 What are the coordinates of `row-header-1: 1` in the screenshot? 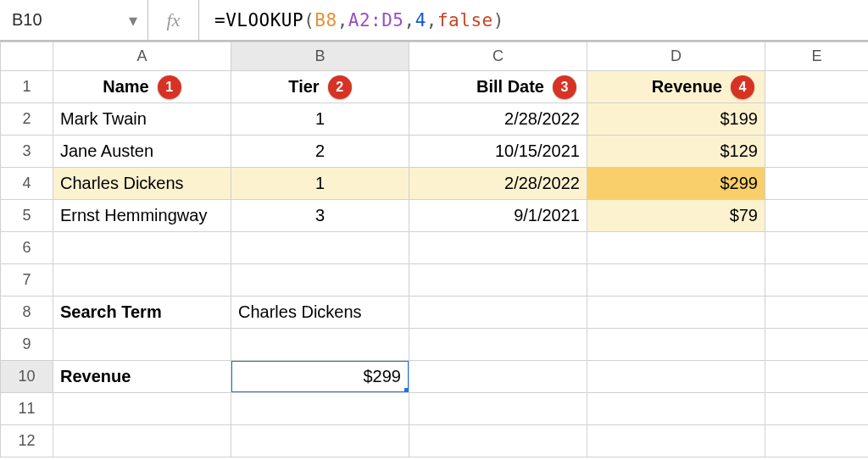 It's located at (27, 87).